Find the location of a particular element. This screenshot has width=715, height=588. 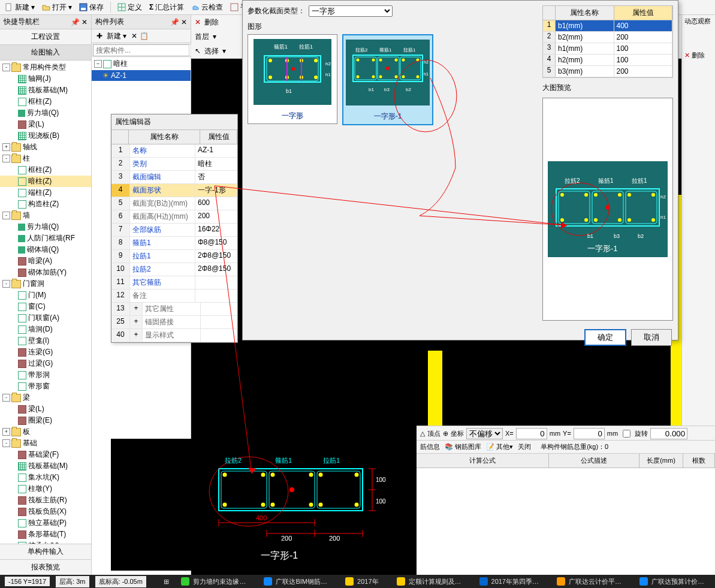

rebar-lib-button: 📚 钢筋图库 is located at coordinates (463, 447).